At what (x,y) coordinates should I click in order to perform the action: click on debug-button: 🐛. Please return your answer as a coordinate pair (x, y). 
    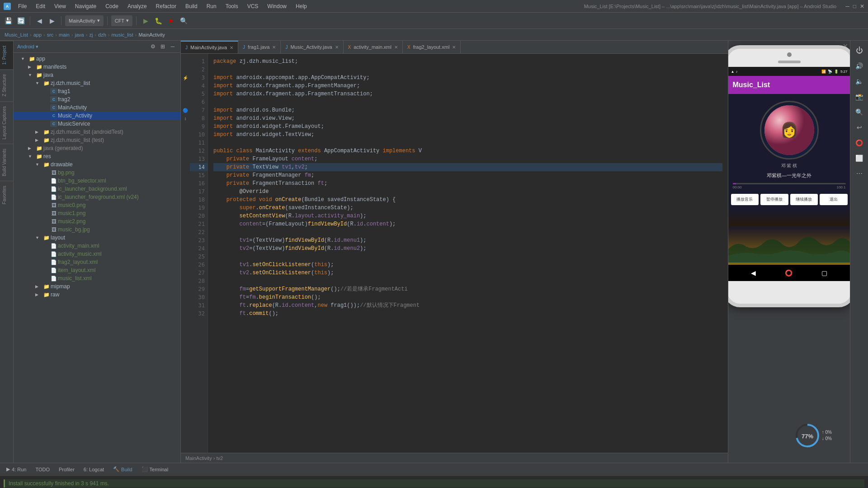
    Looking at the image, I should click on (158, 21).